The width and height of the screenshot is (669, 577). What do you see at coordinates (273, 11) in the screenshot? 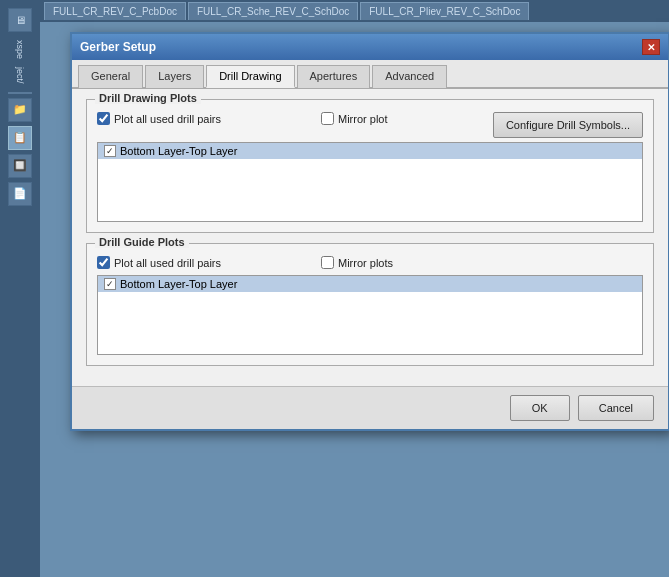
I see `top-tab-2: FULL_CR_Sche_REV_C_SchDoc` at bounding box center [273, 11].